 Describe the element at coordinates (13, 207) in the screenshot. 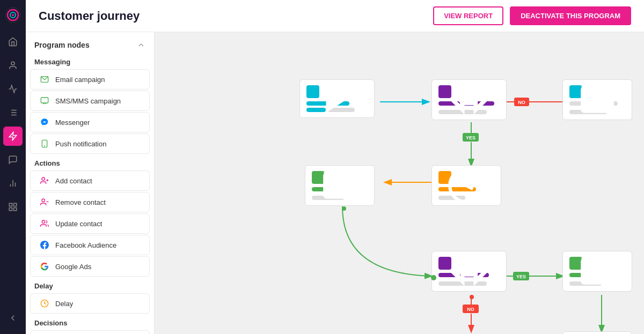

I see `nav-dashboard-icon` at that location.